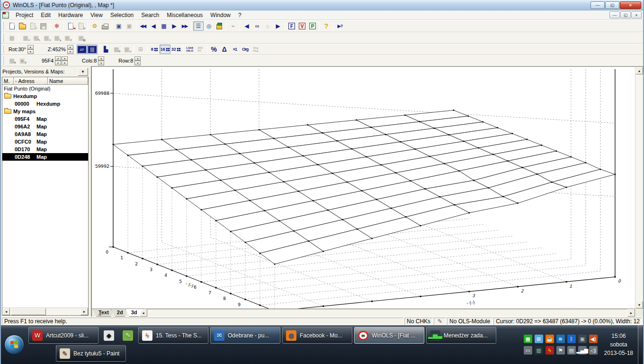 The image size is (644, 364). I want to click on settings-button: ⚙, so click(95, 26).